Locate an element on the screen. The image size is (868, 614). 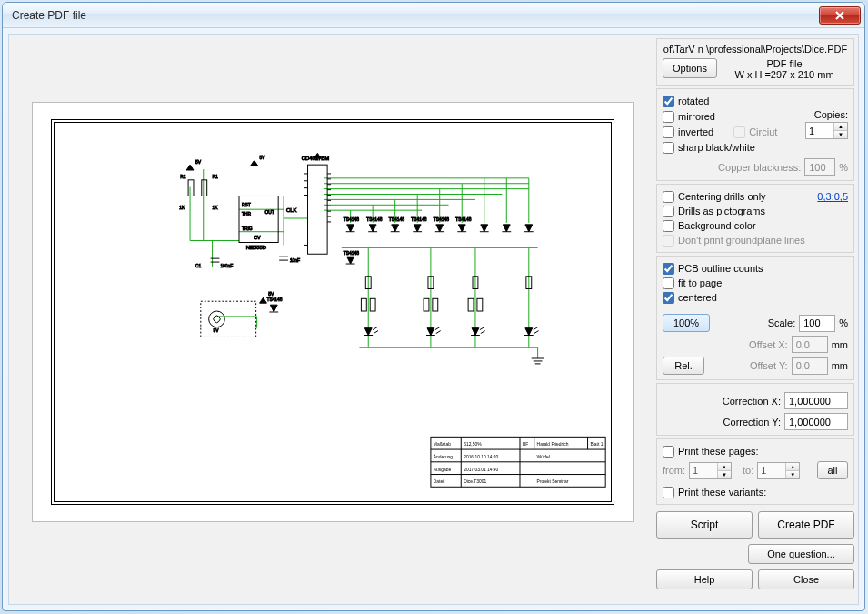
circuit-checkbox: Circiut is located at coordinates (755, 132).